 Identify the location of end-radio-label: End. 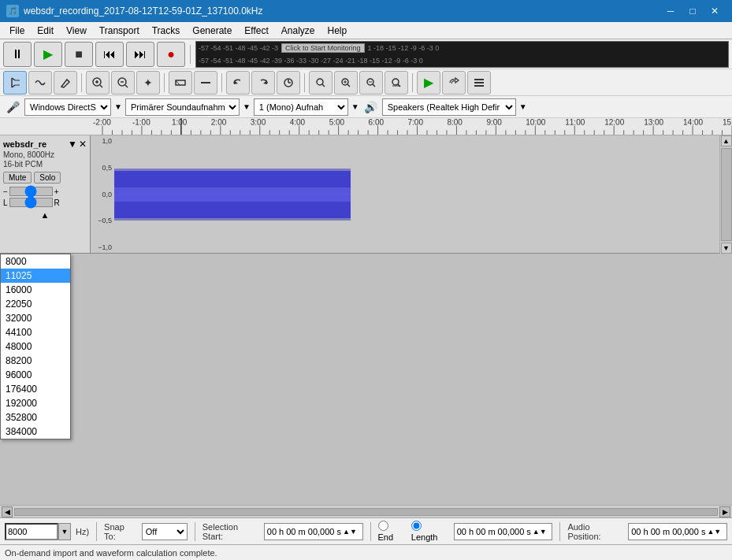
(392, 531).